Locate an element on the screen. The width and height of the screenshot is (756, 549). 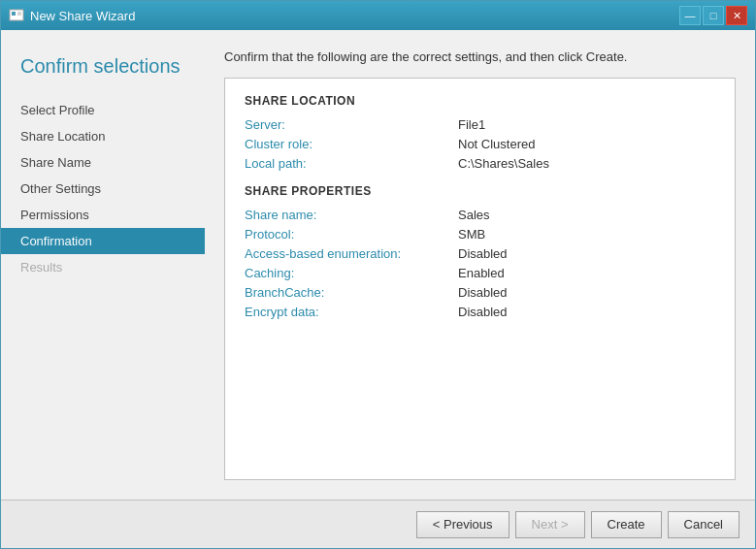
footer-bar: < Previous Next > Create Cancel is located at coordinates (378, 524).